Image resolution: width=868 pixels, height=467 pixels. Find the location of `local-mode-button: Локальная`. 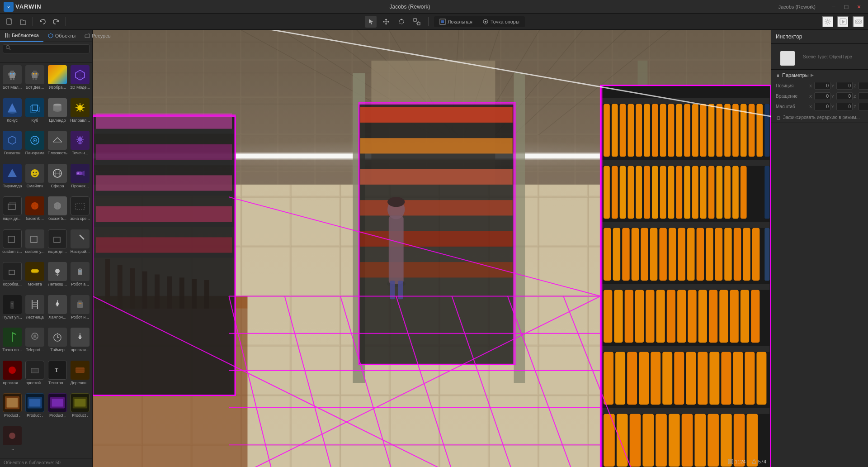

local-mode-button: Локальная is located at coordinates (456, 22).